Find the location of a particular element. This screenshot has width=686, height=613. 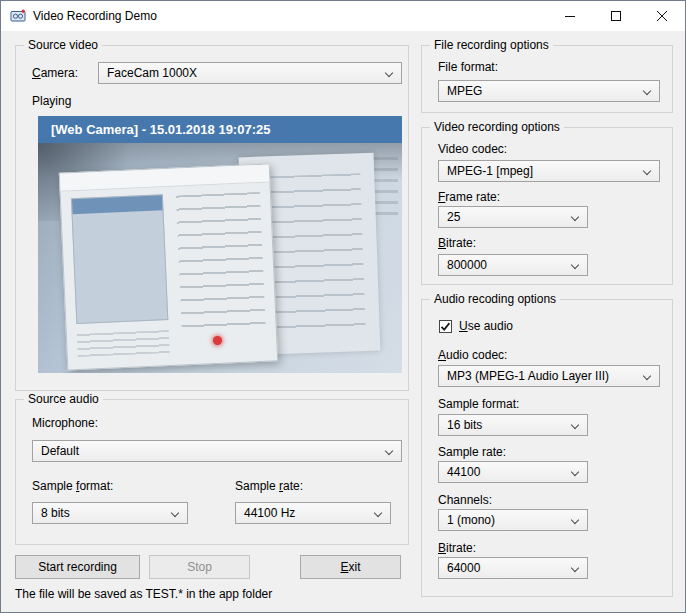

start-recording-button: Start recording is located at coordinates (78, 567).